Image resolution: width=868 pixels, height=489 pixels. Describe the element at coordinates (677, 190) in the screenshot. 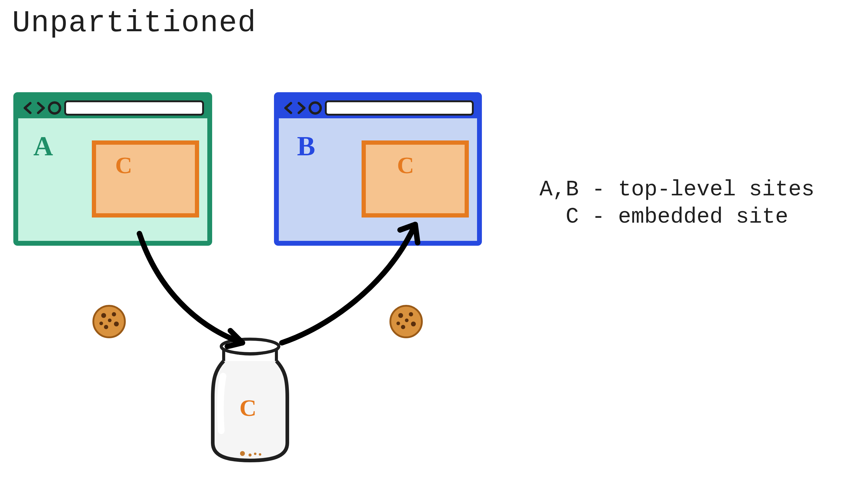

I see `legend-line-1: A,B - top-level sites` at that location.